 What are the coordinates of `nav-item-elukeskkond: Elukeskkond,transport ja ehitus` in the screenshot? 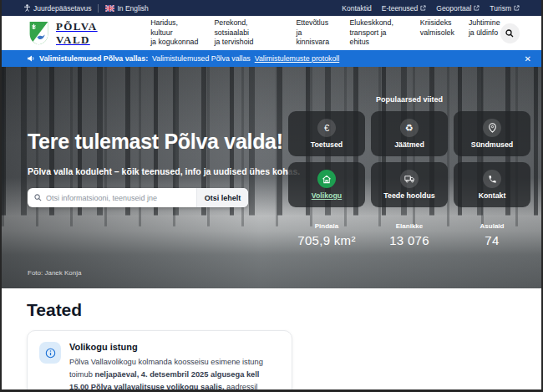 It's located at (378, 33).